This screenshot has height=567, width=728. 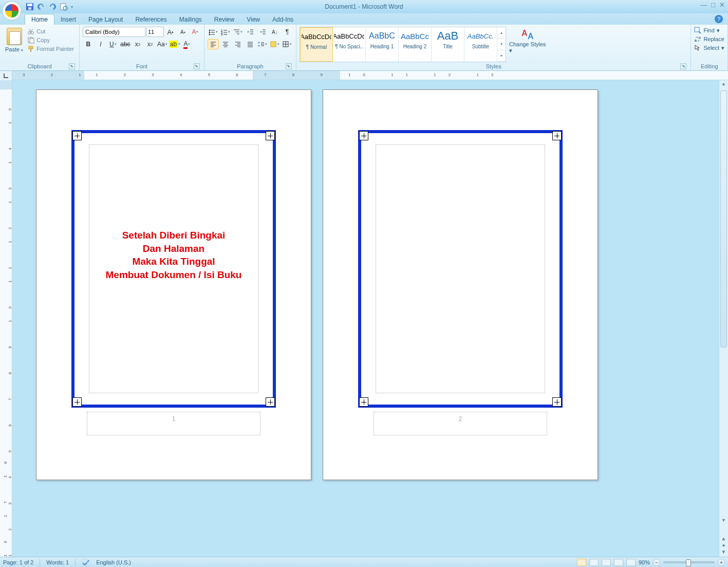 What do you see at coordinates (52, 7) in the screenshot?
I see `redo-icon` at bounding box center [52, 7].